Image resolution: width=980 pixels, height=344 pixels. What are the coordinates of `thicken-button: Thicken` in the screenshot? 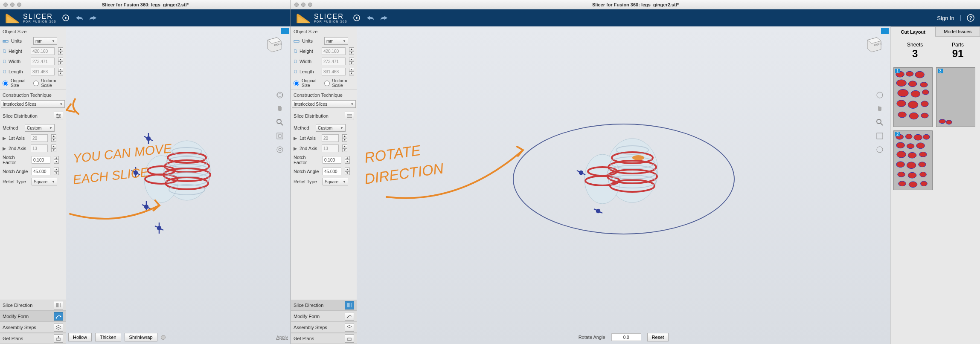 It's located at (108, 337).